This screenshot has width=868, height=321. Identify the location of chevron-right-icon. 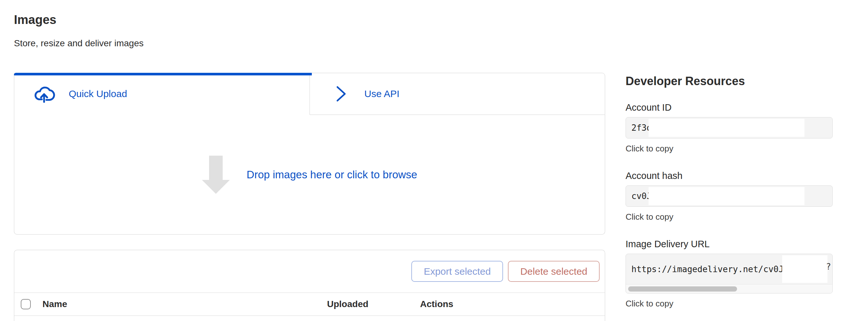
(341, 94).